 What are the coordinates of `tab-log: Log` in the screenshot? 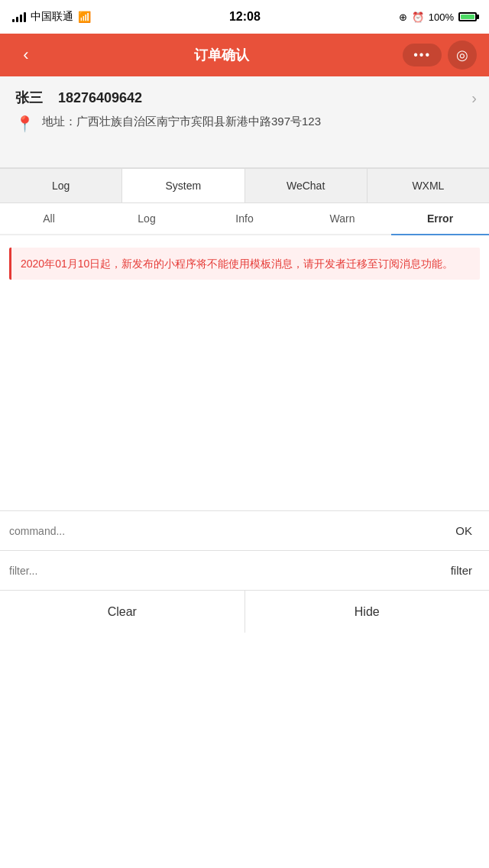 It's located at (61, 186).